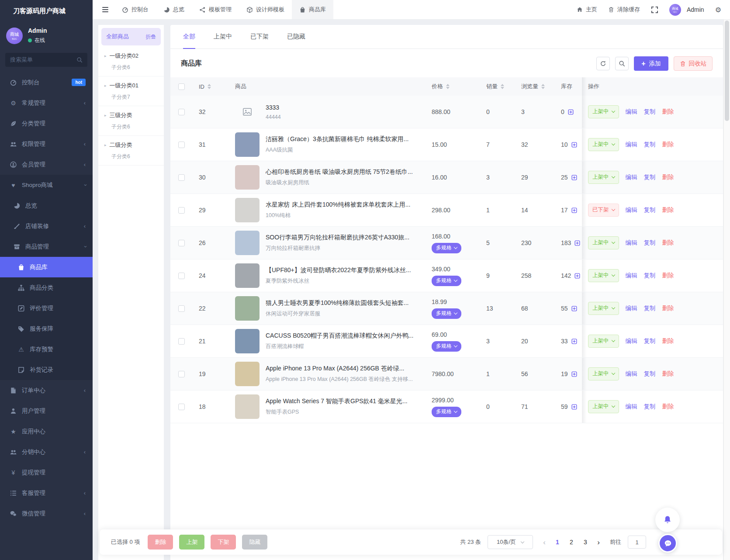 This screenshot has width=730, height=560. What do you see at coordinates (585, 542) in the screenshot?
I see `page-number-button: 3` at bounding box center [585, 542].